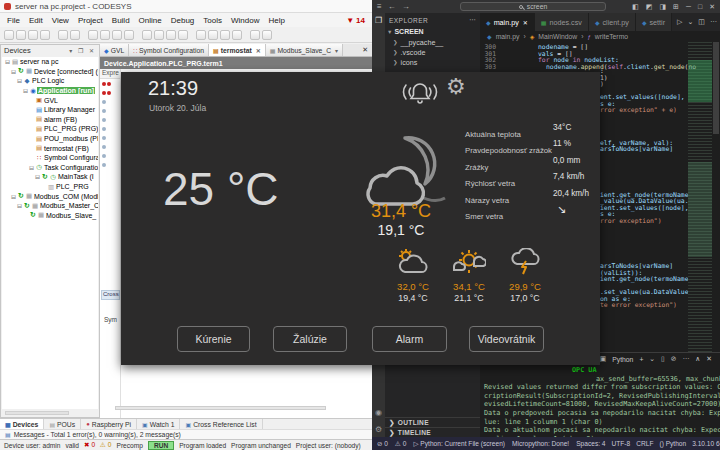 The height and width of the screenshot is (450, 720). What do you see at coordinates (410, 339) in the screenshot?
I see `alarm-button: Alarm` at bounding box center [410, 339].